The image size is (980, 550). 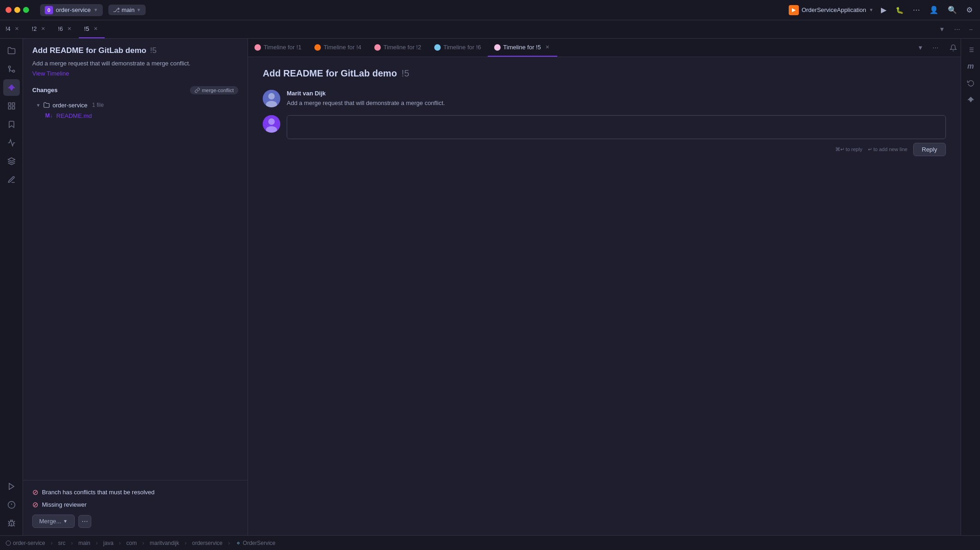 What do you see at coordinates (12, 88) in the screenshot?
I see `sidebar-item-gitlab` at bounding box center [12, 88].